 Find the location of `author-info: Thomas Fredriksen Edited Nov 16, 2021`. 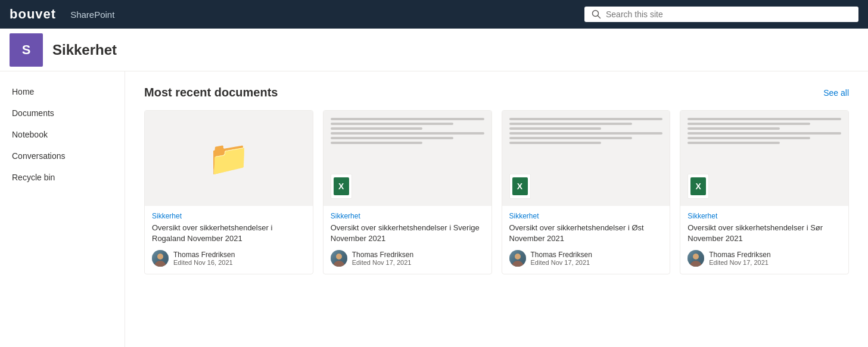

author-info: Thomas Fredriksen Edited Nov 16, 2021 is located at coordinates (204, 258).